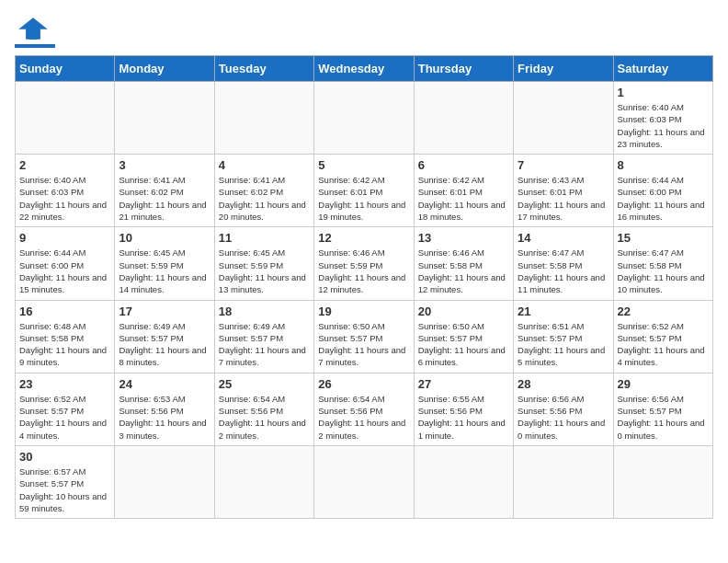  Describe the element at coordinates (64, 166) in the screenshot. I see `day-number: 2` at that location.